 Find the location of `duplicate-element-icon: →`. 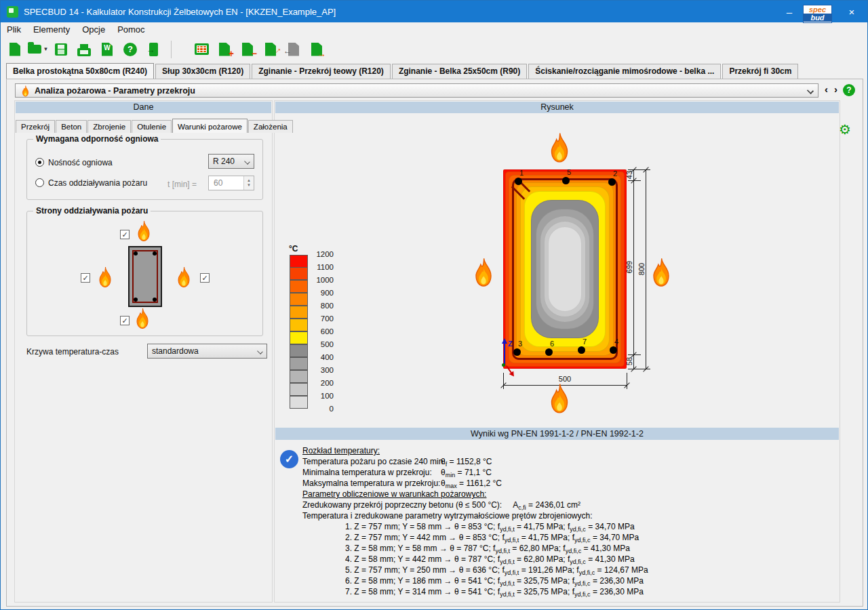

duplicate-element-icon: → is located at coordinates (271, 49).